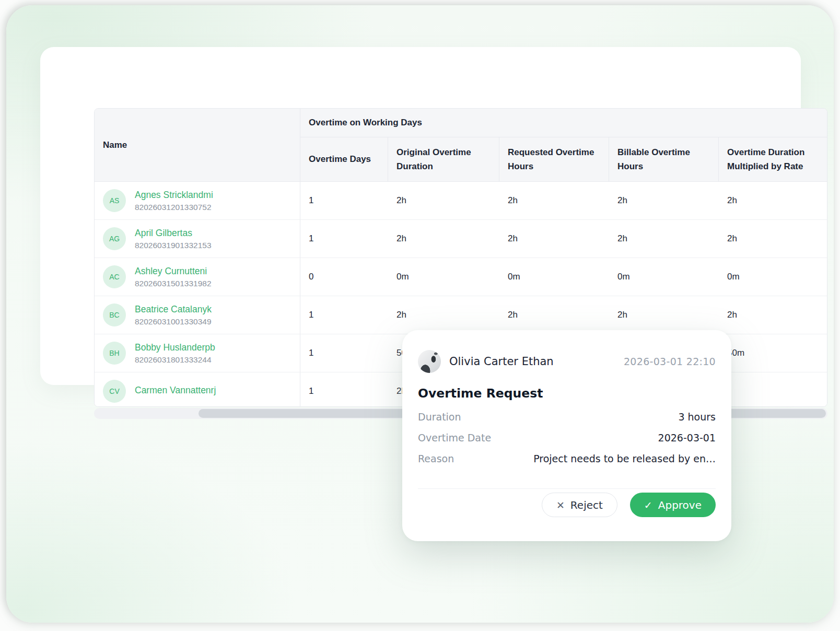 The image size is (840, 631). Describe the element at coordinates (444, 277) in the screenshot. I see `cell-original-overtime-duration: 0m` at that location.